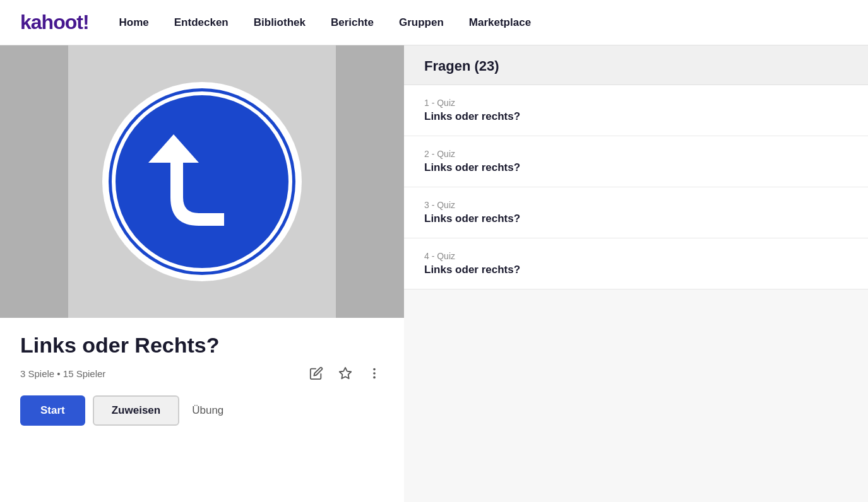 This screenshot has width=868, height=502. What do you see at coordinates (434, 23) in the screenshot?
I see `navbar: kahoot! HomeEntdeckenBibliothekBerichteG…` at bounding box center [434, 23].